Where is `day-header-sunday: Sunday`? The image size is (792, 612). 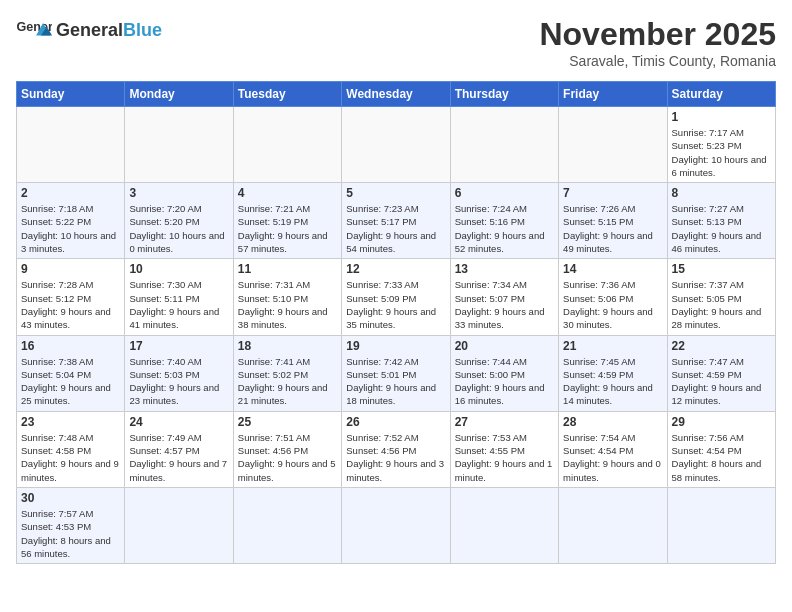
day-header-sunday: Sunday is located at coordinates (71, 94).